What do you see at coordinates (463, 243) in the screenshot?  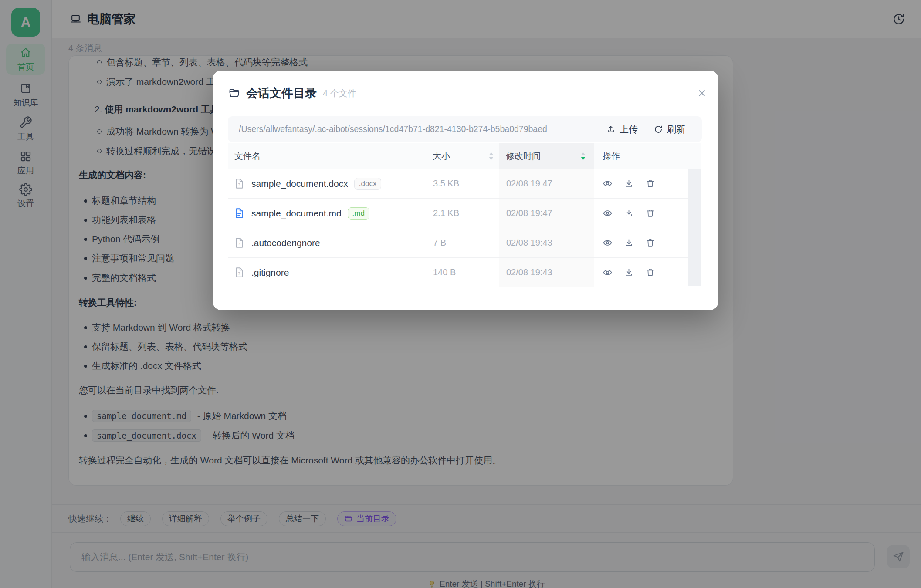 I see `file-size: 7 B` at bounding box center [463, 243].